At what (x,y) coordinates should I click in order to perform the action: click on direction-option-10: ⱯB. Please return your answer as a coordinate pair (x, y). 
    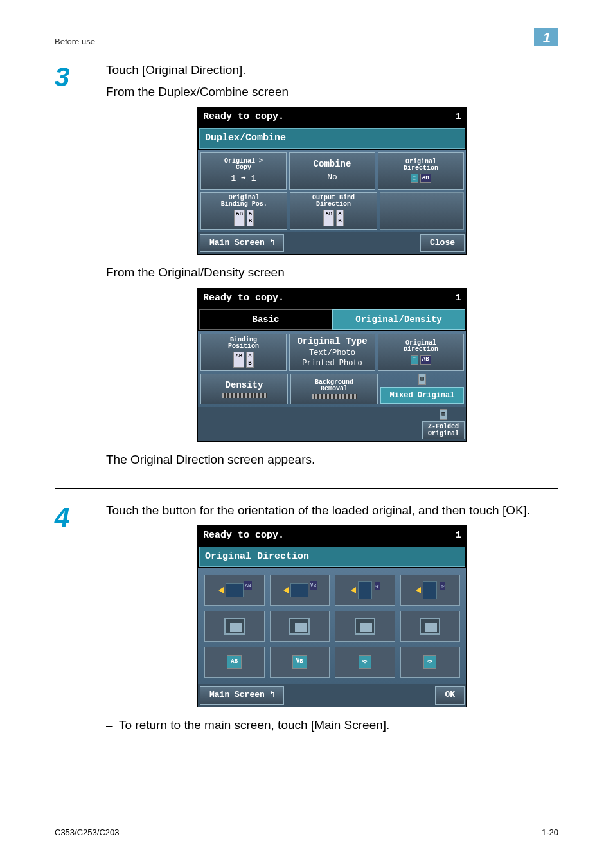
    Looking at the image, I should click on (300, 662).